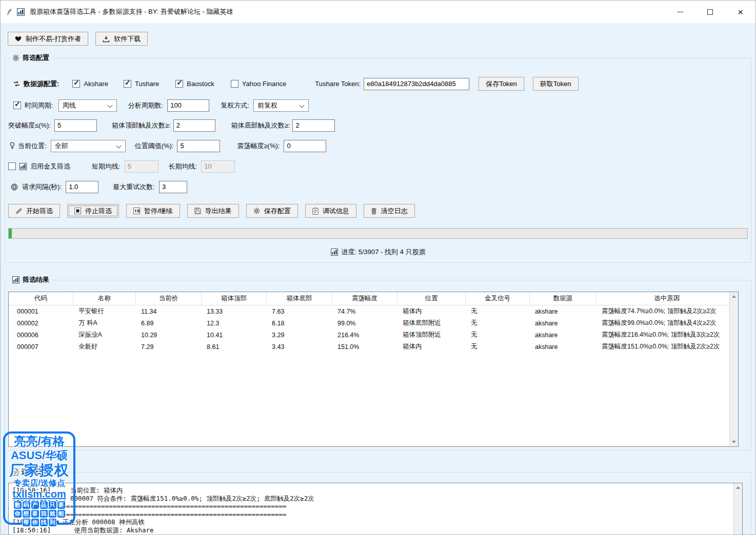  Describe the element at coordinates (258, 146) in the screenshot. I see `amplitude-label: 震荡幅度≥(%):` at that location.